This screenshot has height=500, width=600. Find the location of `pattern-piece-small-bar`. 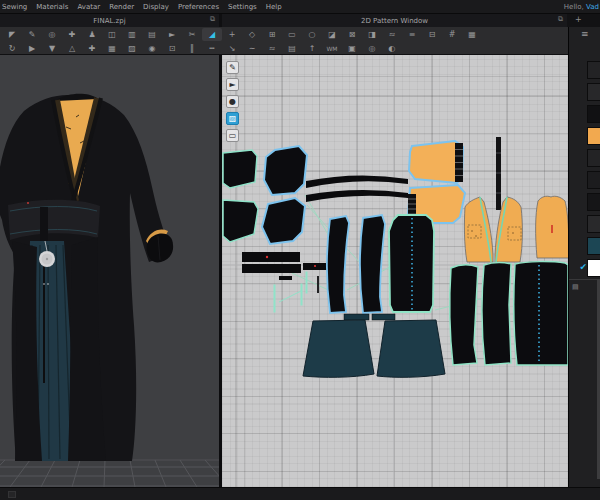

pattern-piece-small-bar is located at coordinates (286, 278).